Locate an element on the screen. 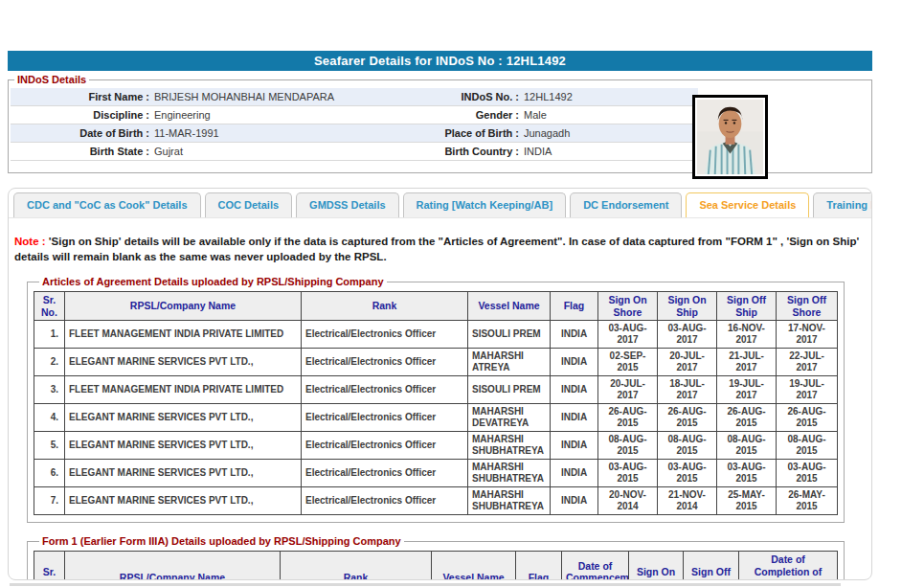 The height and width of the screenshot is (587, 924). articles-of-agreement-legend: Articles of Agreement Details uploaded b… is located at coordinates (213, 282).